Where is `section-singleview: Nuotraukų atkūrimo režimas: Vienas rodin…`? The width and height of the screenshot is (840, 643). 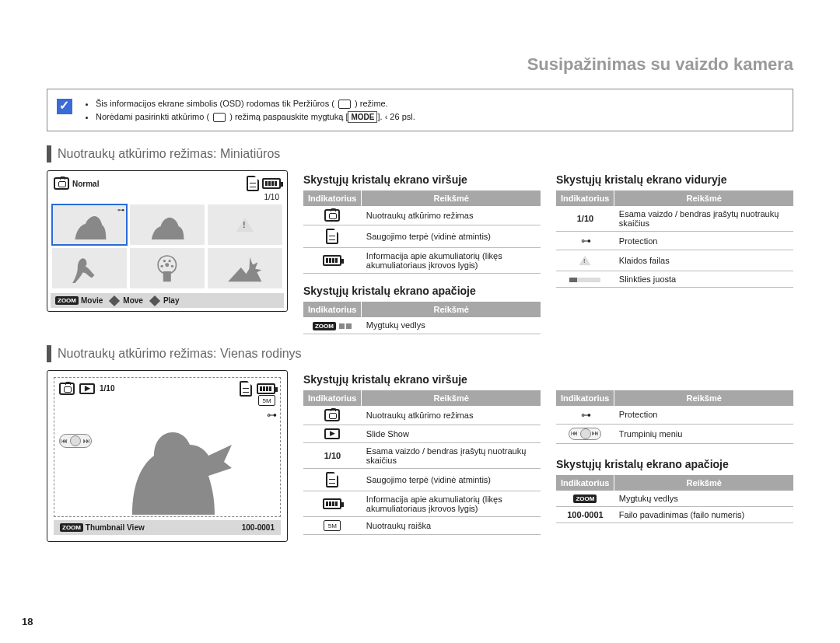
section-singleview: Nuotraukų atkūrimo režimas: Vienas rodin… is located at coordinates (420, 354).